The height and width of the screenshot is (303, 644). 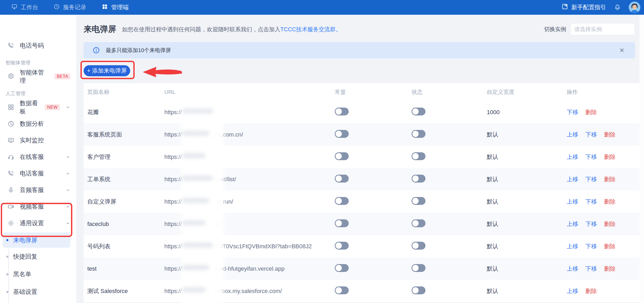 What do you see at coordinates (38, 302) in the screenshot?
I see `sidebar-subitem-16: 热词设置` at bounding box center [38, 302].